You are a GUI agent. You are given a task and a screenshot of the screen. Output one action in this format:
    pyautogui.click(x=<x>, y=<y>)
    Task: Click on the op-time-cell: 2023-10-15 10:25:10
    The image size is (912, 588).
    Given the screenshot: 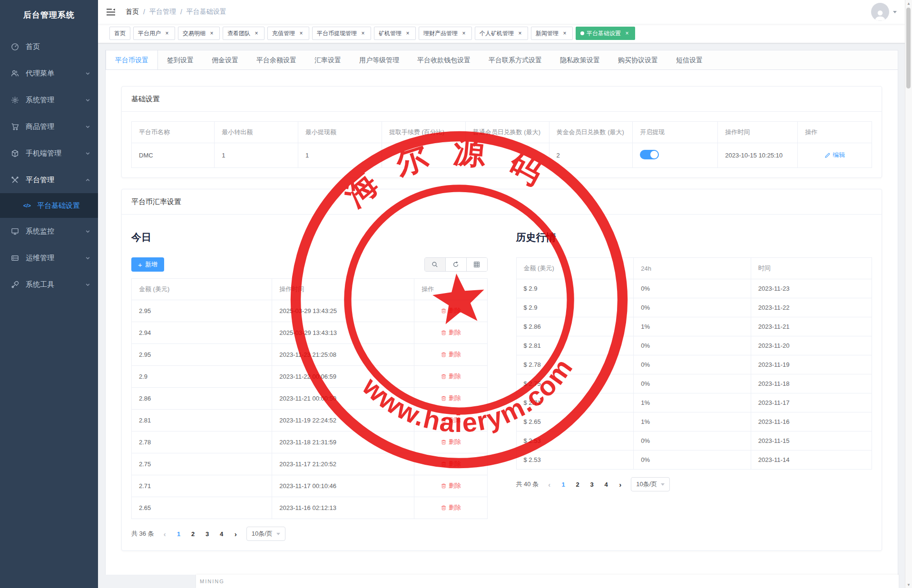 What is the action you would take?
    pyautogui.click(x=758, y=156)
    